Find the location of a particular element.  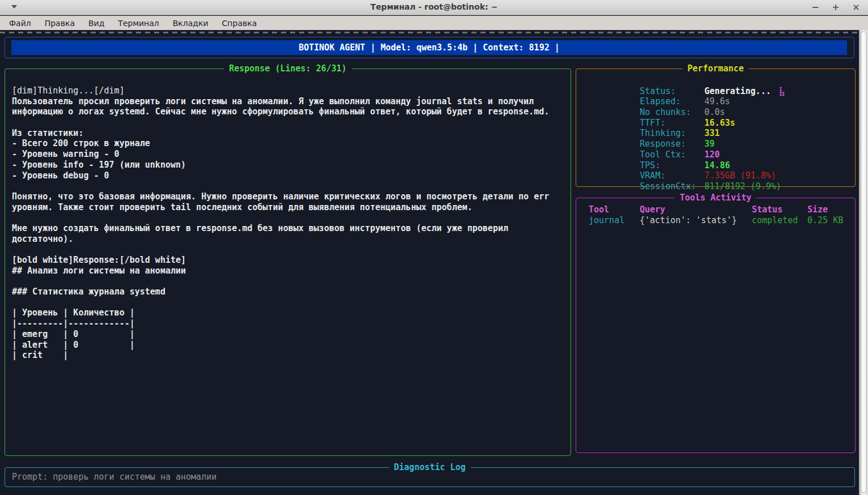

agent-header-box: BOTINOK AGENT | Model: qwen3.5:4b | Cont… is located at coordinates (429, 48).